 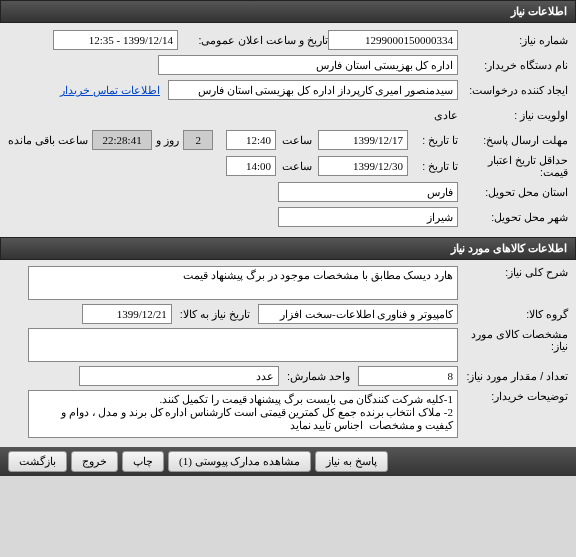 I want to click on priority-value: عادی, so click(x=446, y=116).